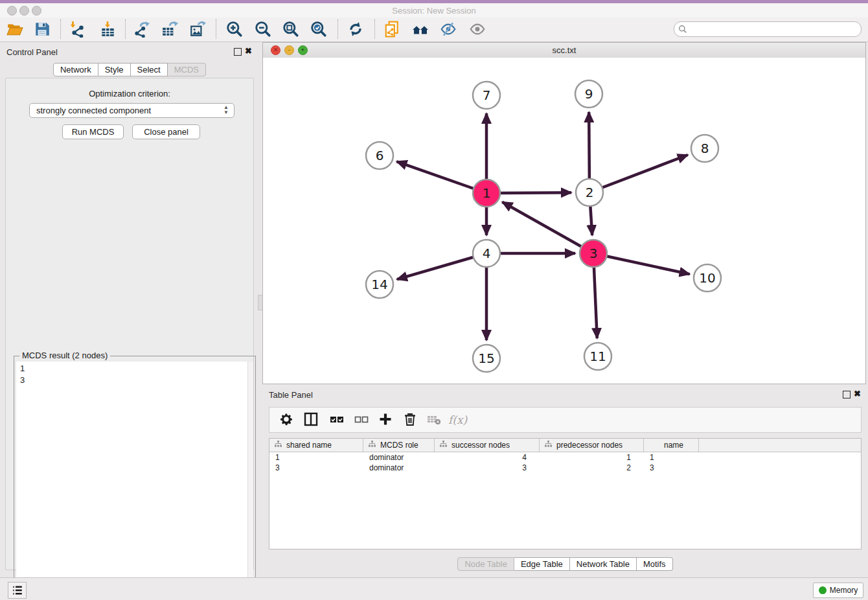 This screenshot has width=868, height=600. I want to click on run-mcds-button: Run MCDS, so click(93, 132).